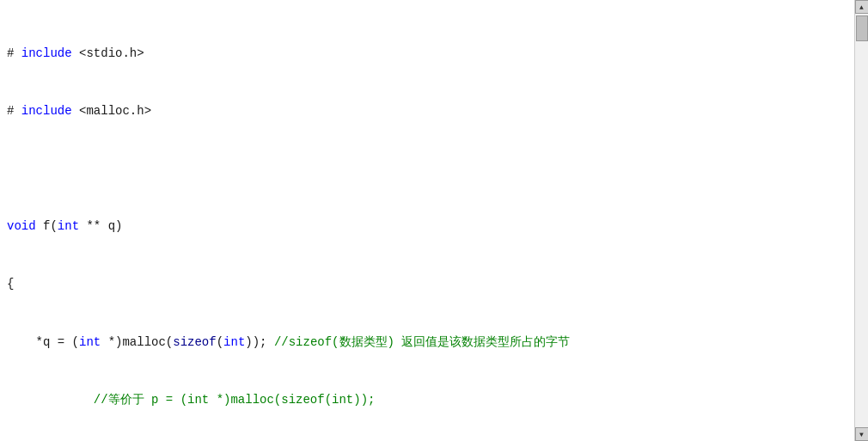  Describe the element at coordinates (427, 400) in the screenshot. I see `line-7: //等价于 p = (int *)malloc(sizeof(int));` at that location.